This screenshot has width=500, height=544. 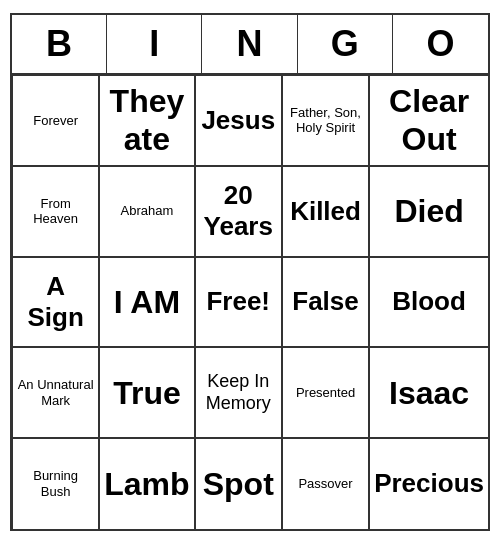 I want to click on cell-text: Presented, so click(x=326, y=393).